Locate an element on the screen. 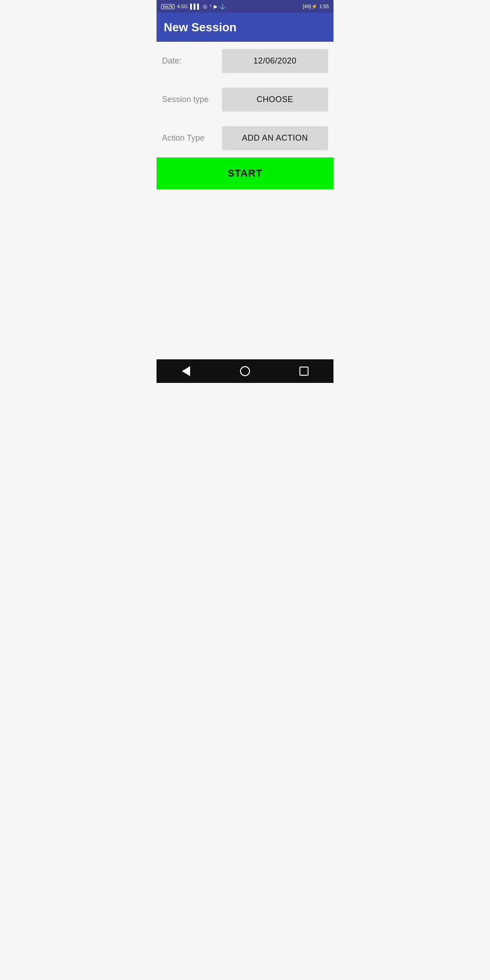 The image size is (490, 980). date-row: Date: 12/06/2020 is located at coordinates (245, 61).